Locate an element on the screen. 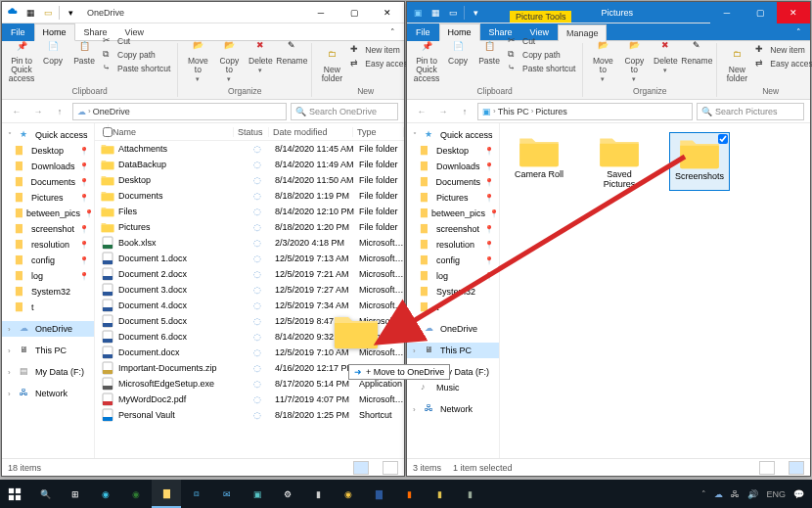 The height and width of the screenshot is (508, 812). nav-mydata: ›▤My Data (F:) is located at coordinates (48, 372).